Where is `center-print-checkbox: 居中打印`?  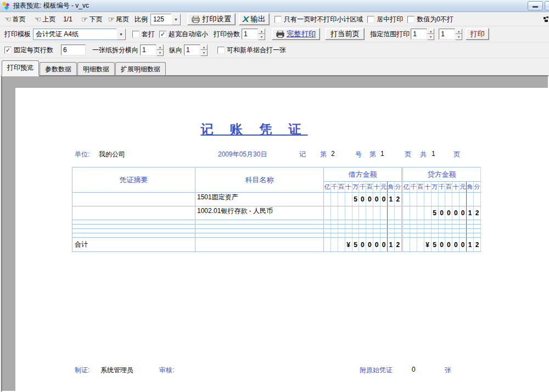
center-print-checkbox: 居中打印 is located at coordinates (385, 20).